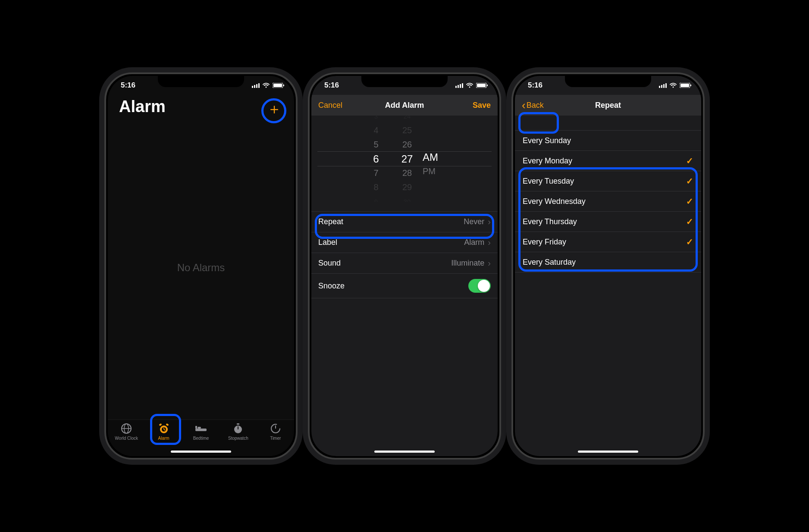 This screenshot has width=809, height=532. Describe the element at coordinates (608, 201) in the screenshot. I see `repeat-days-list: Every Sunday Every Monday ✓ Every Tuesda…` at that location.